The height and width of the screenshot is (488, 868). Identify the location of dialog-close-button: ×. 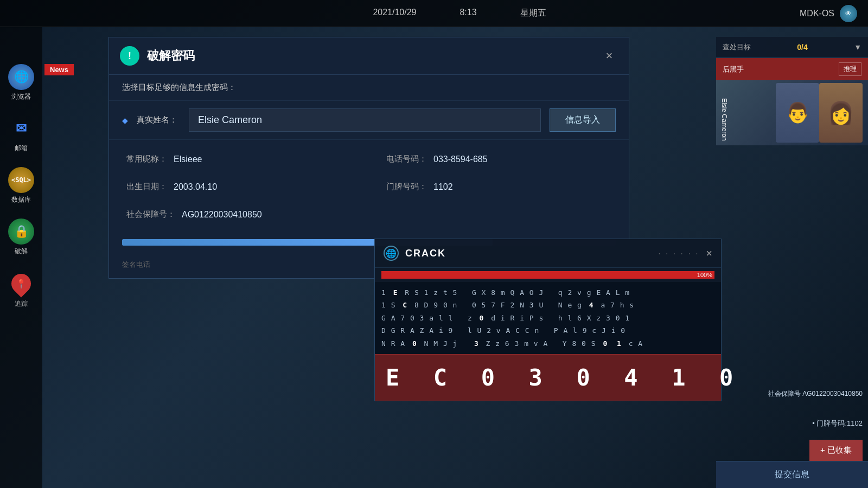
(609, 56).